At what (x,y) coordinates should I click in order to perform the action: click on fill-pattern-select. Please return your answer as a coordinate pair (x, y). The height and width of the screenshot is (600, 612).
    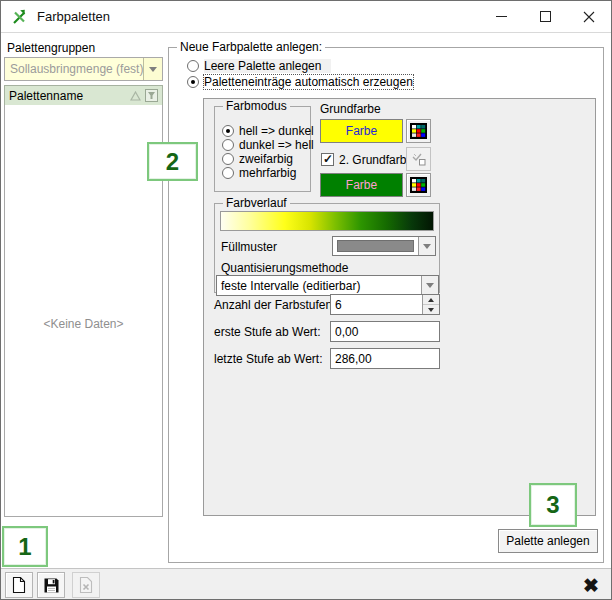
    Looking at the image, I should click on (384, 246).